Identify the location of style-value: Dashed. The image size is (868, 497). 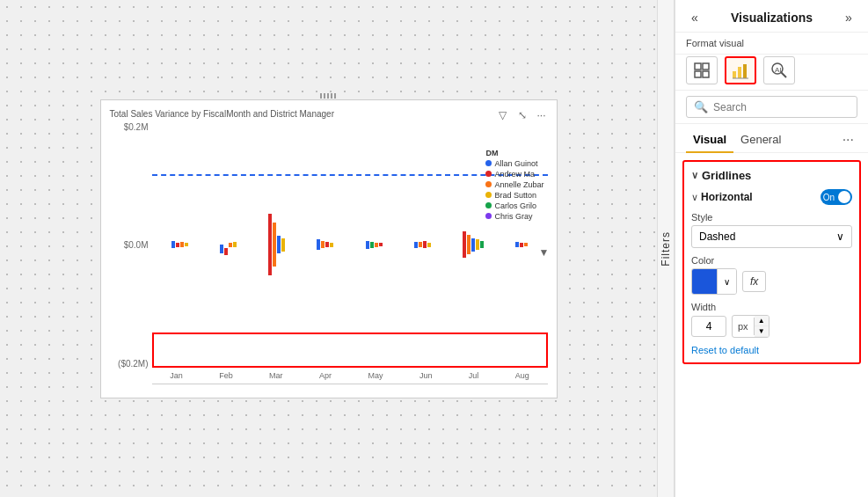
(718, 237).